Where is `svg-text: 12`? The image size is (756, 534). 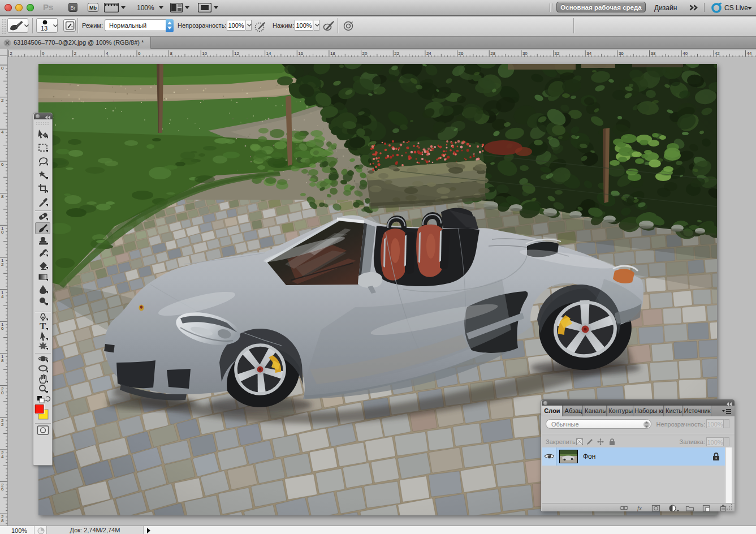
svg-text: 12 is located at coordinates (236, 53).